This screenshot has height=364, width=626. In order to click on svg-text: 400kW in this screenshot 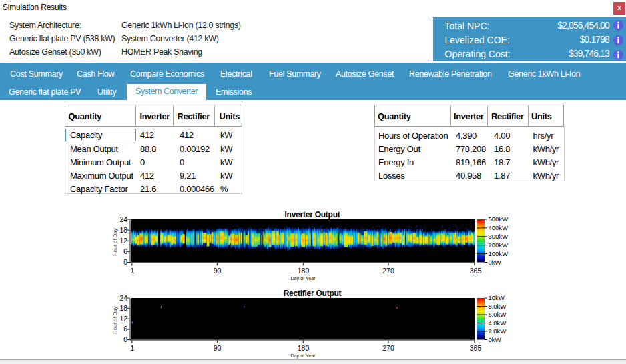, I will do `click(499, 228)`.